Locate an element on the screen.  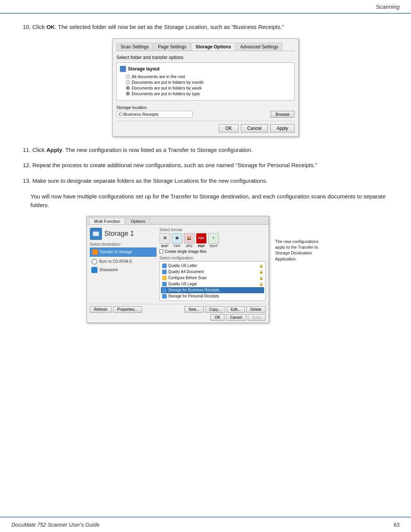
config-item-a4: Quality A4 Document 🔒 is located at coordinates (212, 272).